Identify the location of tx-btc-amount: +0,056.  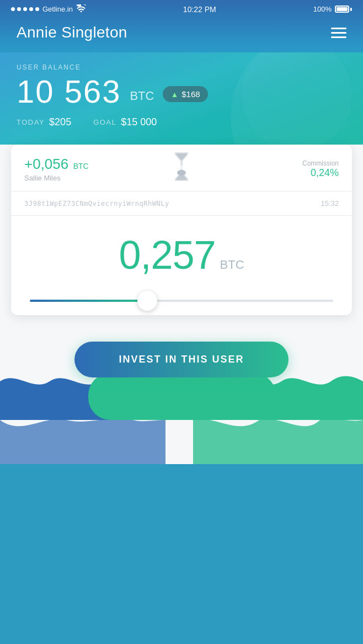
(46, 164).